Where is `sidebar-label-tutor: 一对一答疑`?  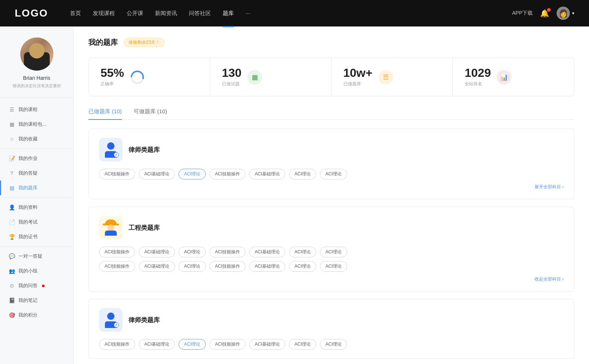 sidebar-label-tutor: 一对一答疑 is located at coordinates (30, 256).